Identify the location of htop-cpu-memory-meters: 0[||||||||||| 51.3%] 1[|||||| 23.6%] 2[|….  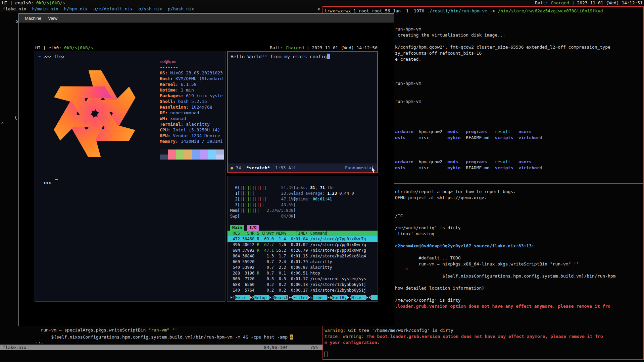
(263, 202).